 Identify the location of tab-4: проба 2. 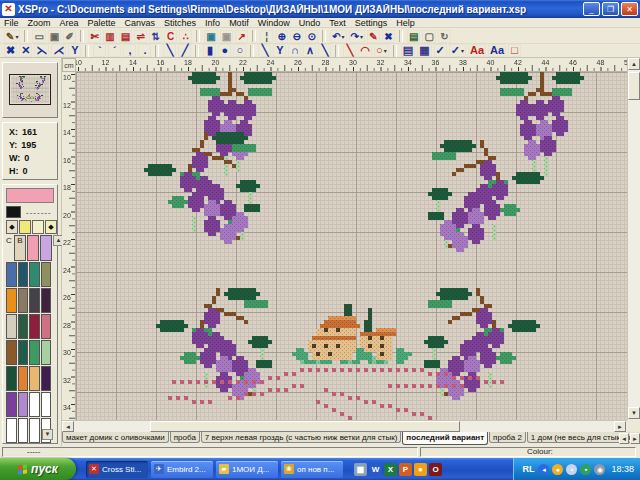
(508, 438).